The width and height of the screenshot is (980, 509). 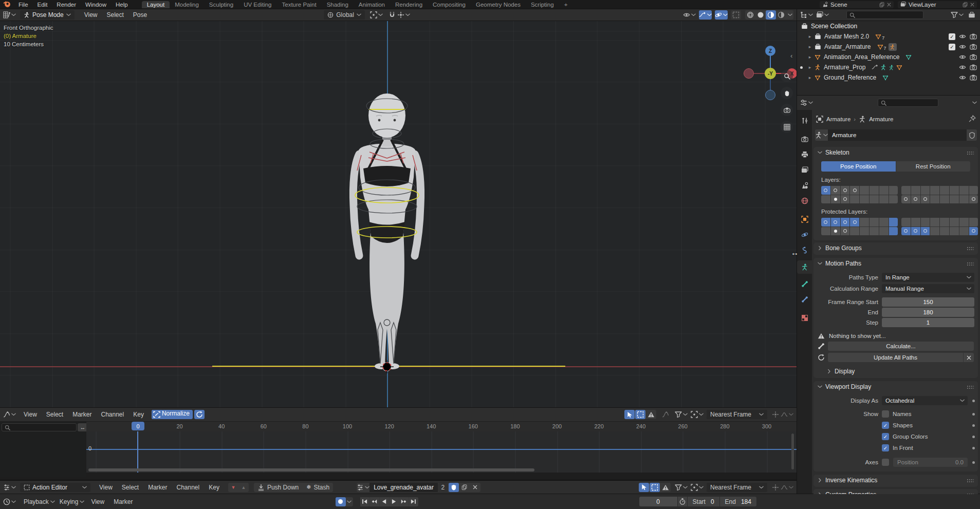 I want to click on panel-header-viewport-display: Viewport Display, so click(x=896, y=387).